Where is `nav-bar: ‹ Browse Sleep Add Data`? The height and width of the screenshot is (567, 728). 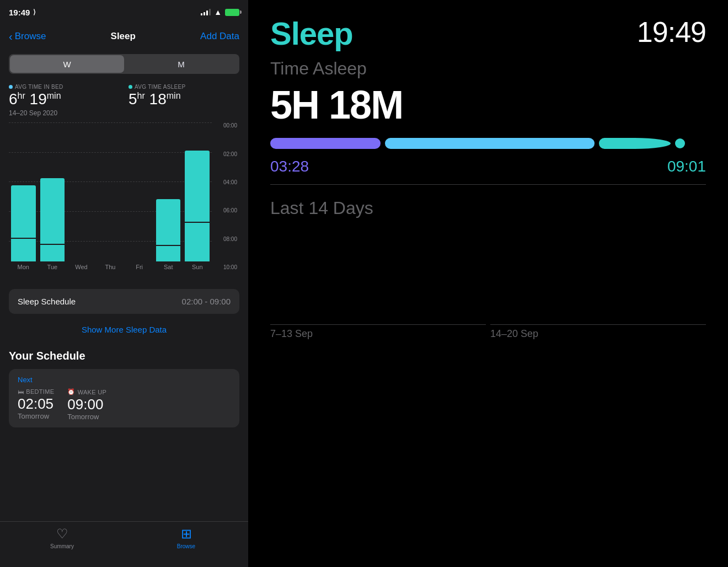 nav-bar: ‹ Browse Sleep Add Data is located at coordinates (124, 36).